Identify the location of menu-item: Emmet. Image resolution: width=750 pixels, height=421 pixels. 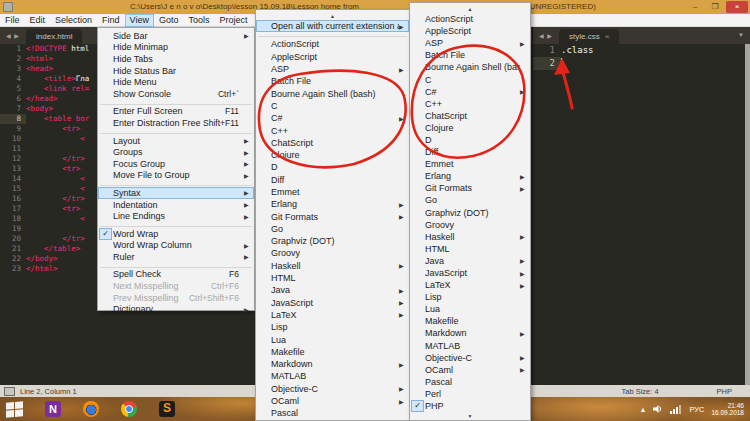
(470, 164).